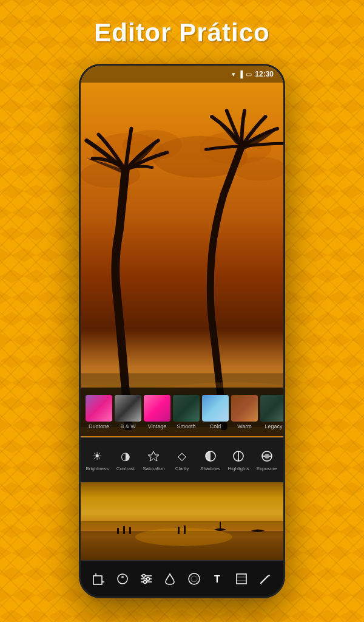 Image resolution: width=364 pixels, height=622 pixels. What do you see at coordinates (157, 412) in the screenshot?
I see `filter-item-vintage: Vintage` at bounding box center [157, 412].